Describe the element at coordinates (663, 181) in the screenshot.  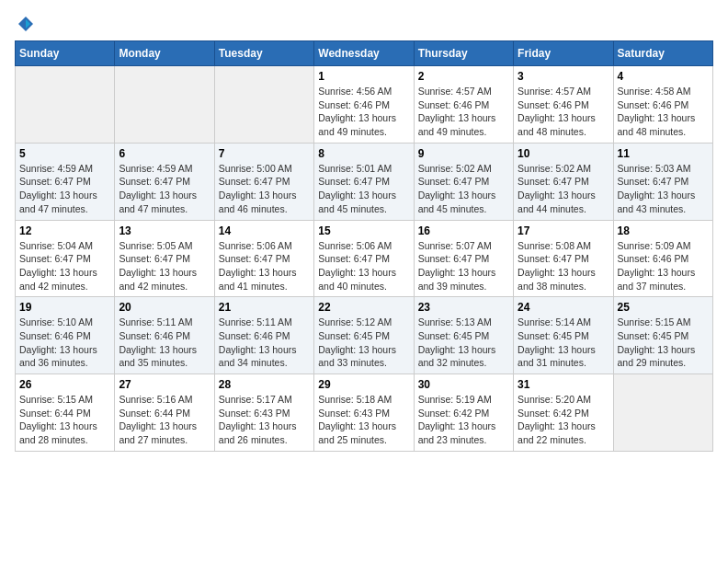
I see `calendar-day-cell: 11Sunrise: 5:03 AM Sunset: 6:47 PM Dayli…` at that location.